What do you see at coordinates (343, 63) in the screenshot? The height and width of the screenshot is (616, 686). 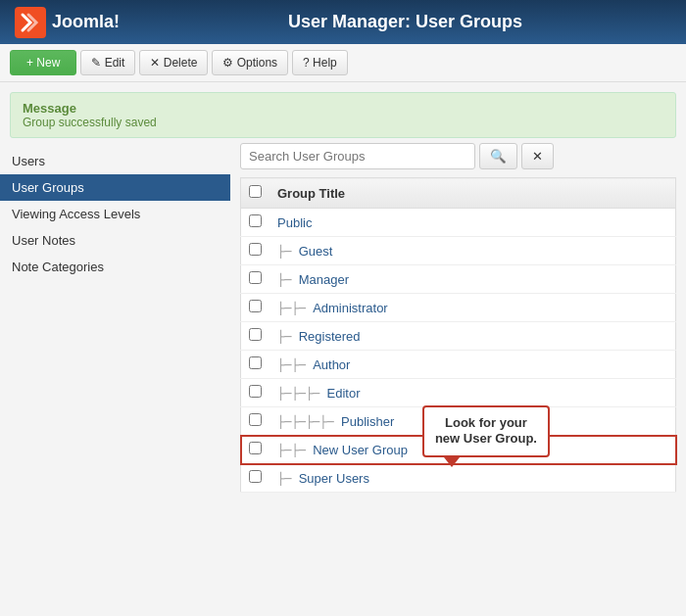 I see `toolbar: + New ✎ Edit ✕ Delete ⚙ Options ? Help` at bounding box center [343, 63].